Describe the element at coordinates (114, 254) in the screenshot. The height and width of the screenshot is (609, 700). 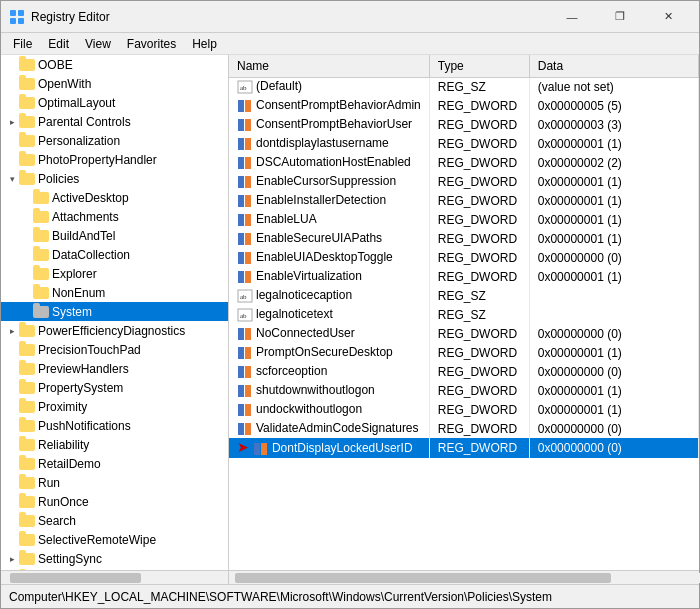
I see `tree-item-datacollection: DataCollection` at that location.